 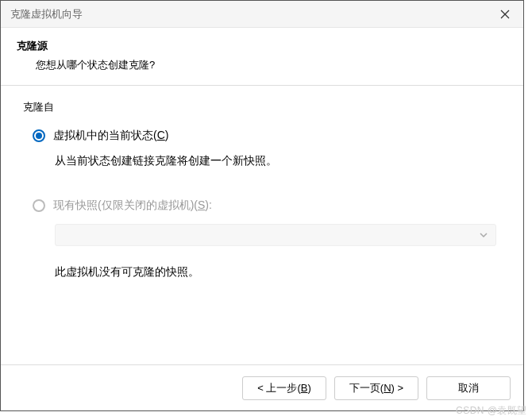 What do you see at coordinates (505, 14) in the screenshot?
I see `close-button` at bounding box center [505, 14].